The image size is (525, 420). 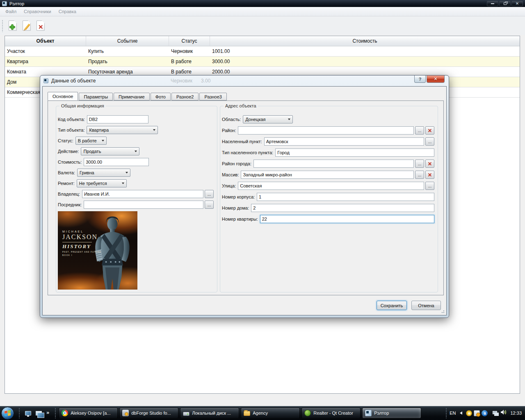 I want to click on street-browse-button: ..., so click(x=430, y=186).